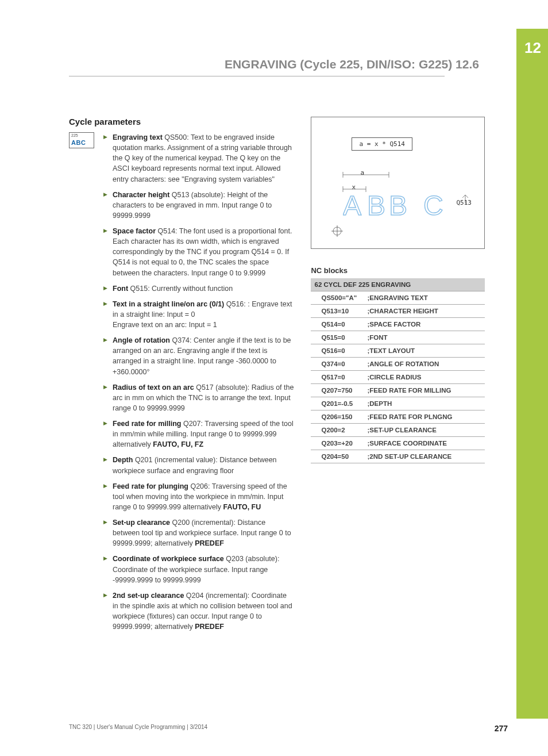 Image resolution: width=548 pixels, height=756 pixels. I want to click on nc-param: Q513=10, so click(337, 312).